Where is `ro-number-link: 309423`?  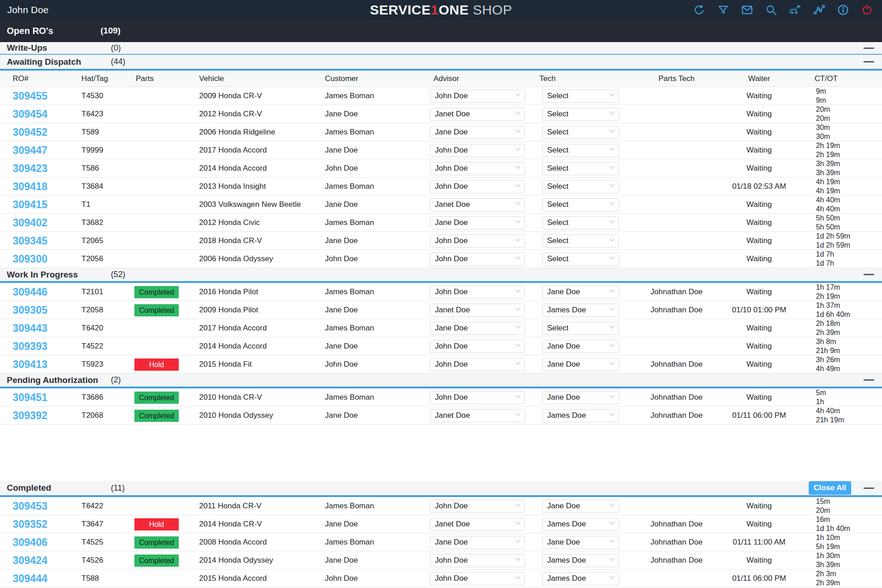 ro-number-link: 309423 is located at coordinates (24, 168).